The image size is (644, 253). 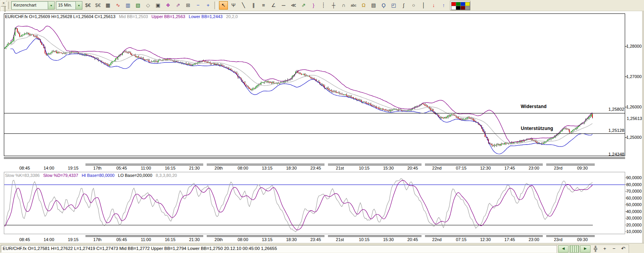 I want to click on arc-tool: ∩, so click(x=343, y=5).